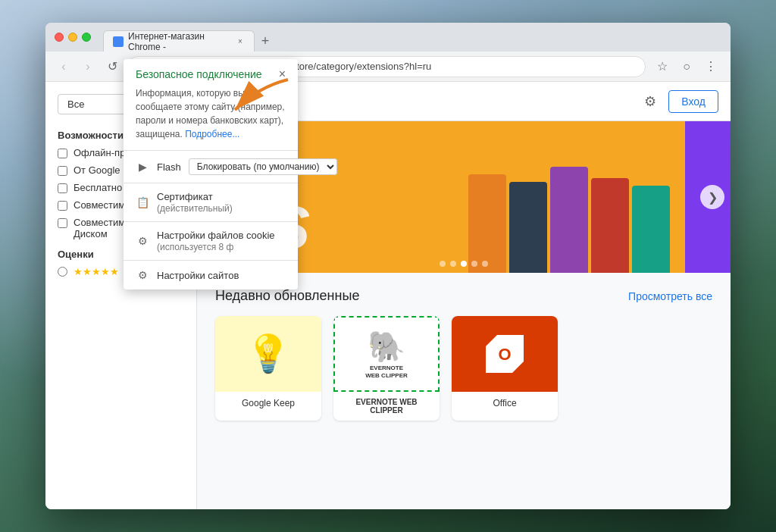 This screenshot has width=776, height=532. What do you see at coordinates (505, 354) in the screenshot?
I see `office-icon-wrap: O` at bounding box center [505, 354].